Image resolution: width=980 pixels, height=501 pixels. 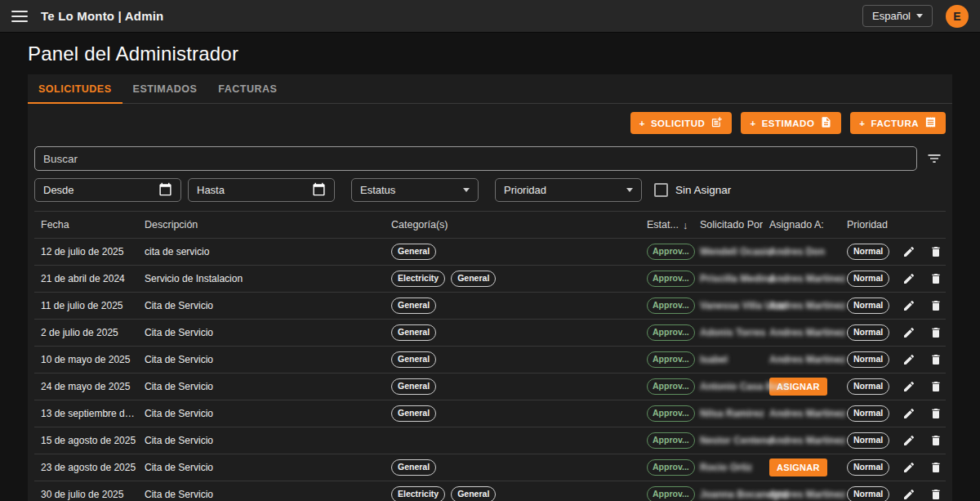 What do you see at coordinates (261, 225) in the screenshot?
I see `column-header-descripcion: Descripción` at bounding box center [261, 225].